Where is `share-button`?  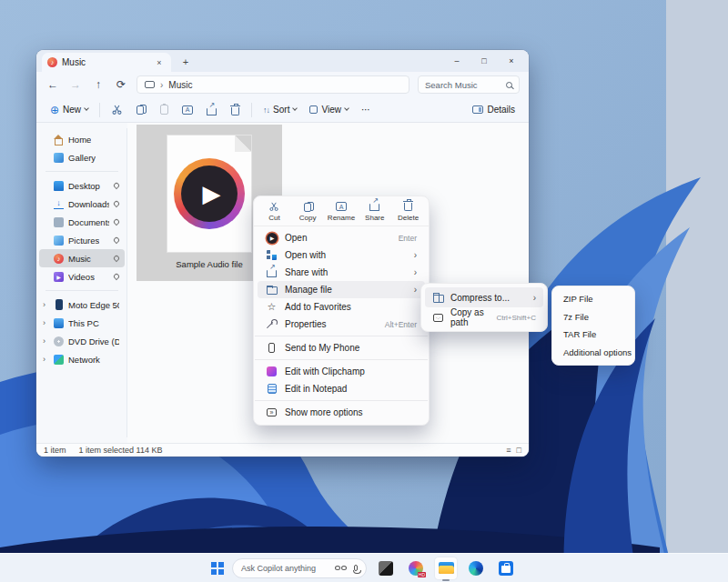
share-button is located at coordinates (211, 110).